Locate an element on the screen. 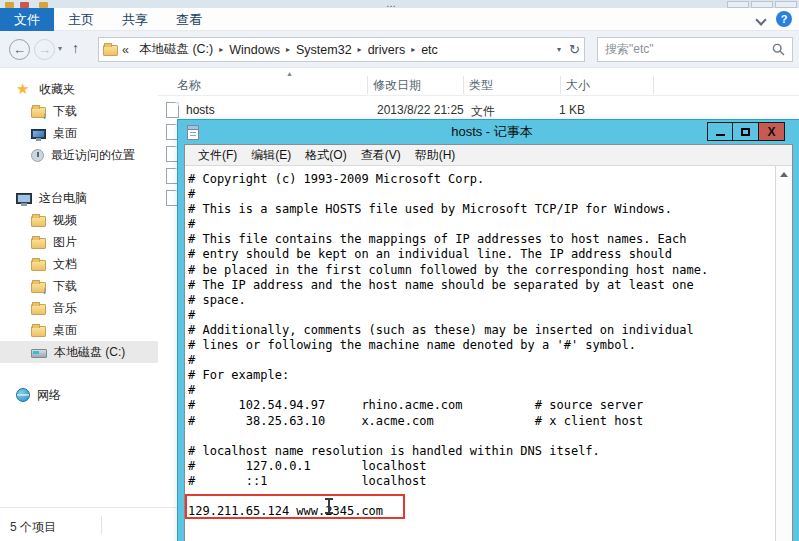 This screenshot has width=799, height=541. sidebar-item-视频: 视频 is located at coordinates (79, 220).